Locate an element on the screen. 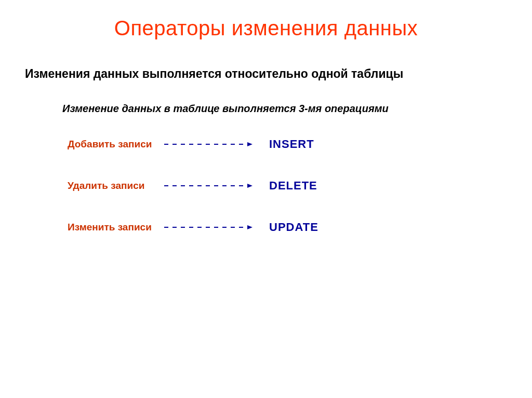  subtitle-primary: Изменения данных выполняется относительн… is located at coordinates (266, 60).